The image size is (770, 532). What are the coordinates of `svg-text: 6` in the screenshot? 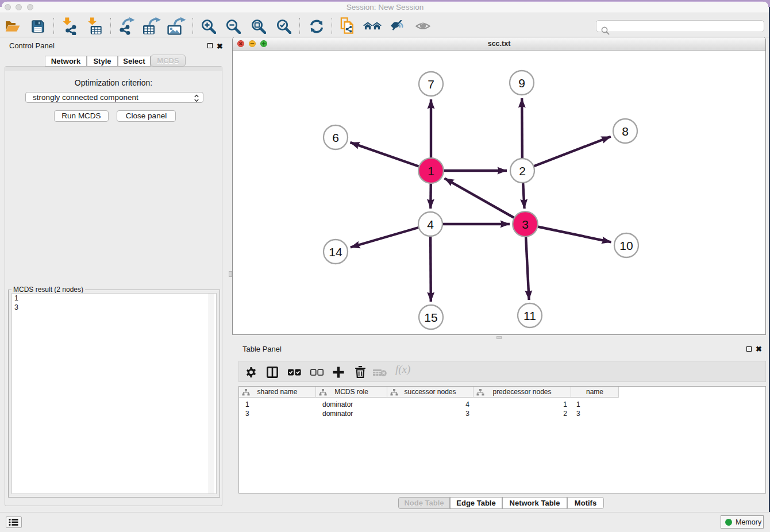 It's located at (336, 138).